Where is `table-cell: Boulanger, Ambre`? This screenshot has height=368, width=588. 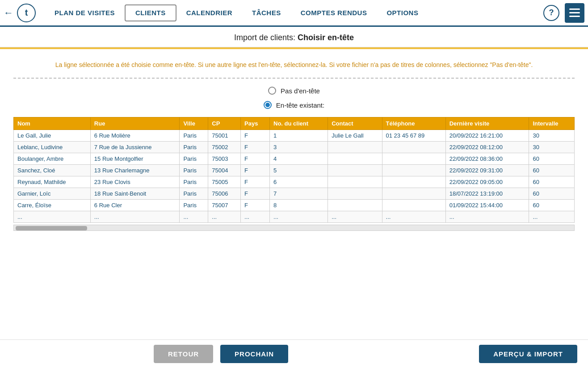
table-cell: Boulanger, Ambre is located at coordinates (52, 159).